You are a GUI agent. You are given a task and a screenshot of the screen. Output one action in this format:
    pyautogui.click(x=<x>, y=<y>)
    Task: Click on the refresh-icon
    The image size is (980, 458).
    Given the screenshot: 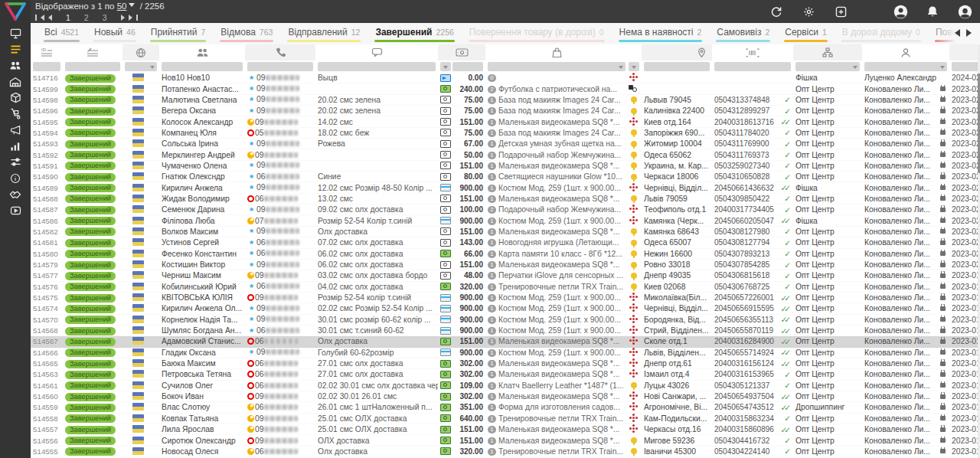 What is the action you would take?
    pyautogui.click(x=776, y=11)
    